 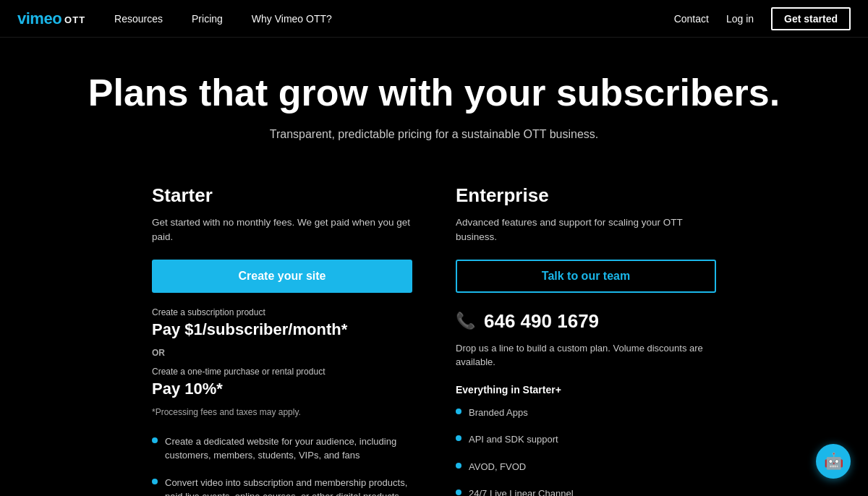 What do you see at coordinates (282, 412) in the screenshot?
I see `starter-pricing-note: *Processing fees and taxes may apply.` at bounding box center [282, 412].